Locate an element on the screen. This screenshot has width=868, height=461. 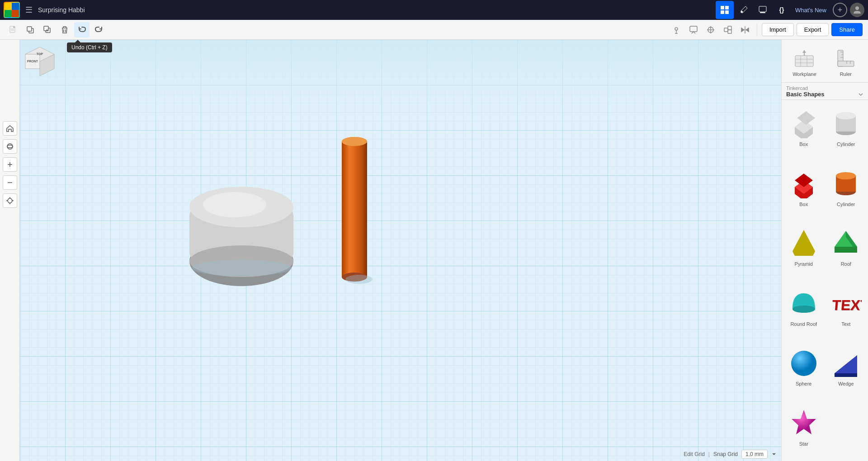
chat-btn is located at coordinates (693, 30).